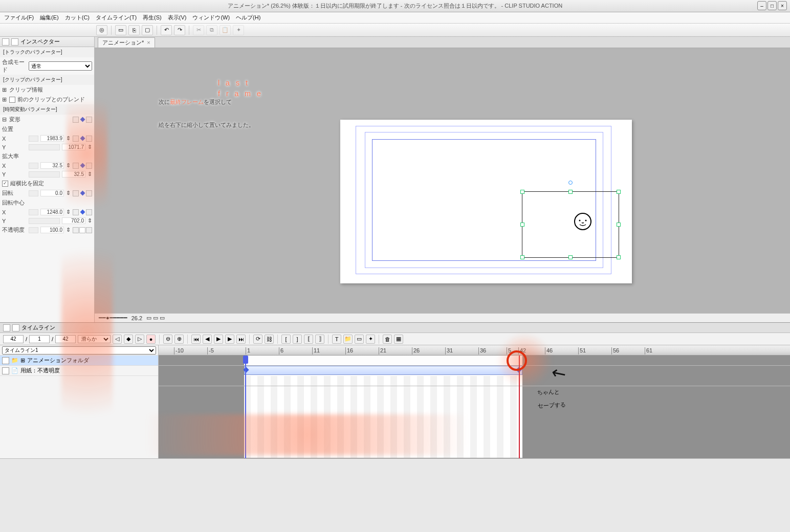 The width and height of the screenshot is (790, 532). I want to click on save-icon: ▢, so click(147, 30).